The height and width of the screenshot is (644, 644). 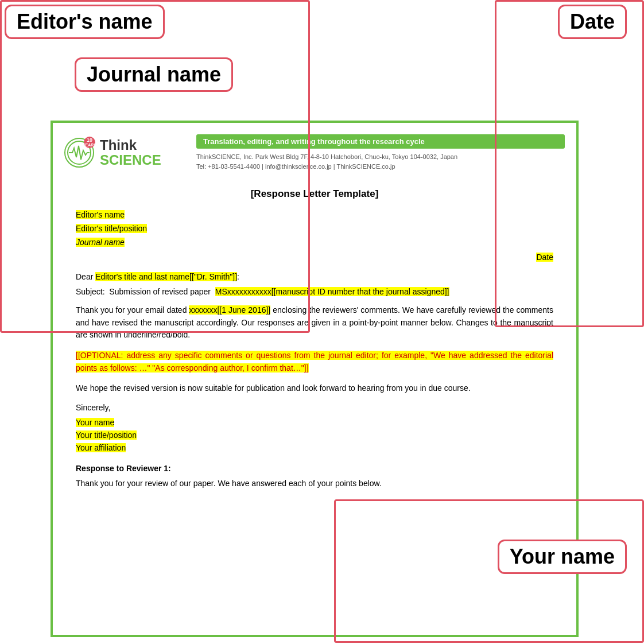 I want to click on document-header: 10 YEARS Think SCIENCE Translation, edit…, so click(x=315, y=150).